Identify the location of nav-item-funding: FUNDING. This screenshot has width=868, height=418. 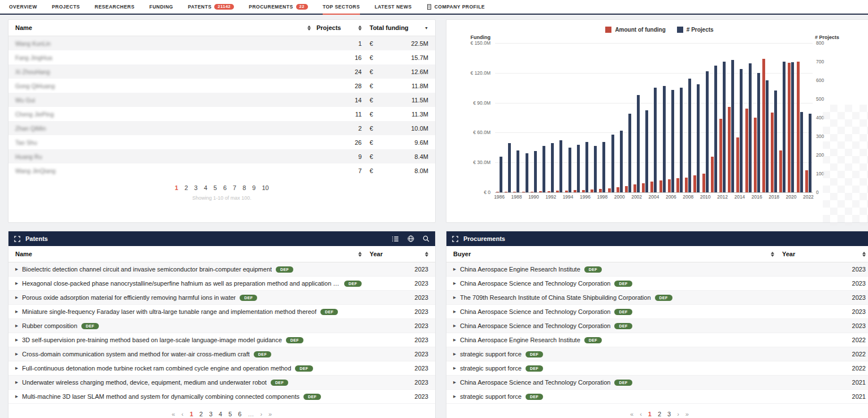
(161, 7).